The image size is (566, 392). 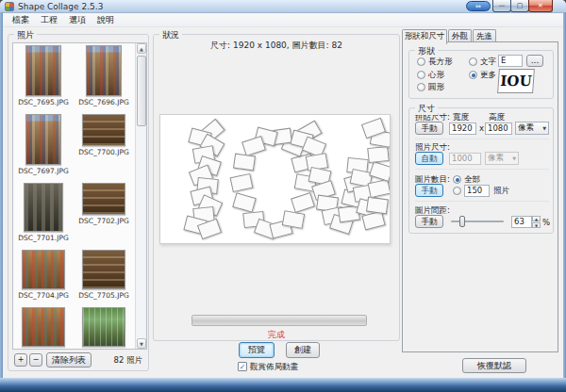 What do you see at coordinates (481, 171) in the screenshot?
I see `size-group: 尺寸 拼貼尺寸: 寬度 高度 手動 1920 x 1080 像素▼ 照片尺寸: …` at bounding box center [481, 171].